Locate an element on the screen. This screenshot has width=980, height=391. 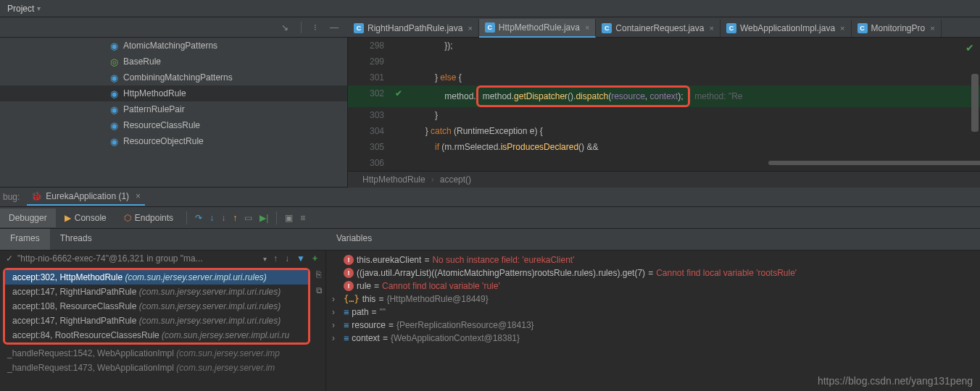
variable-row: !((java.util.ArrayList)((AtomicMatchingP… is located at coordinates (653, 273).